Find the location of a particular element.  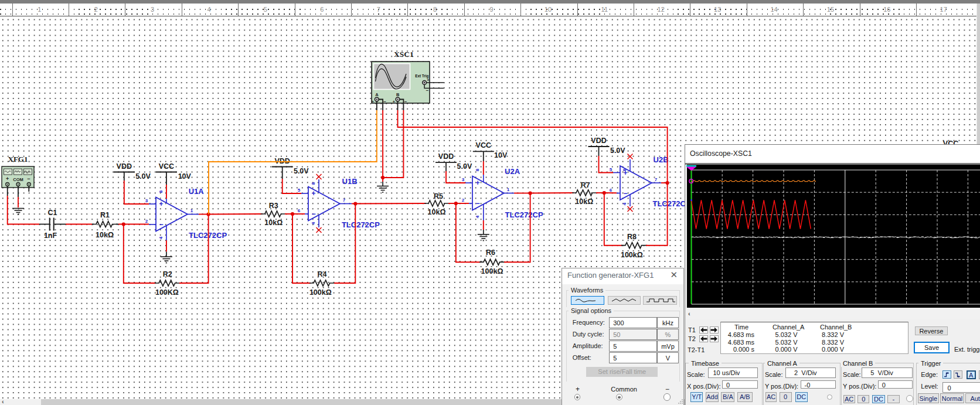

svg-text: R2 is located at coordinates (168, 274).